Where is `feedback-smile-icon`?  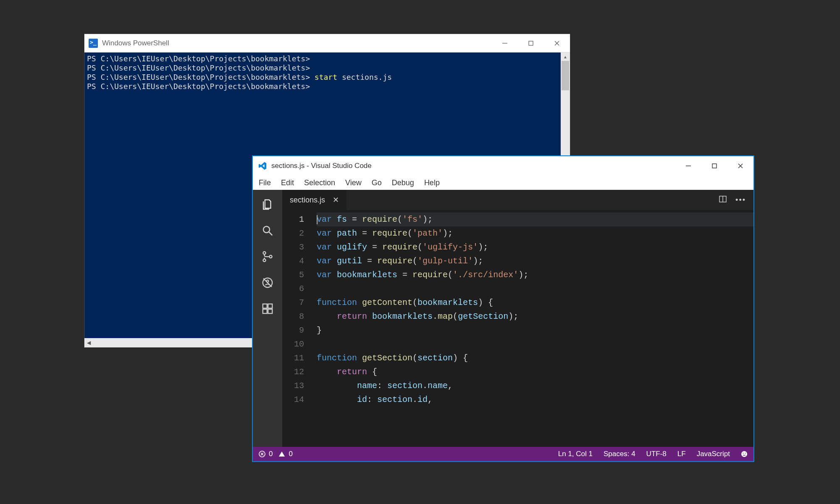
feedback-smile-icon is located at coordinates (744, 454).